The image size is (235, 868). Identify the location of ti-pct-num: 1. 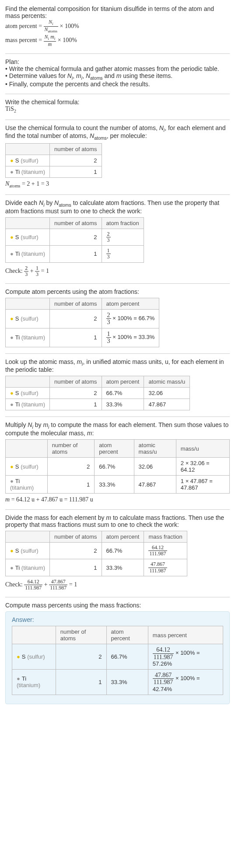
(109, 334).